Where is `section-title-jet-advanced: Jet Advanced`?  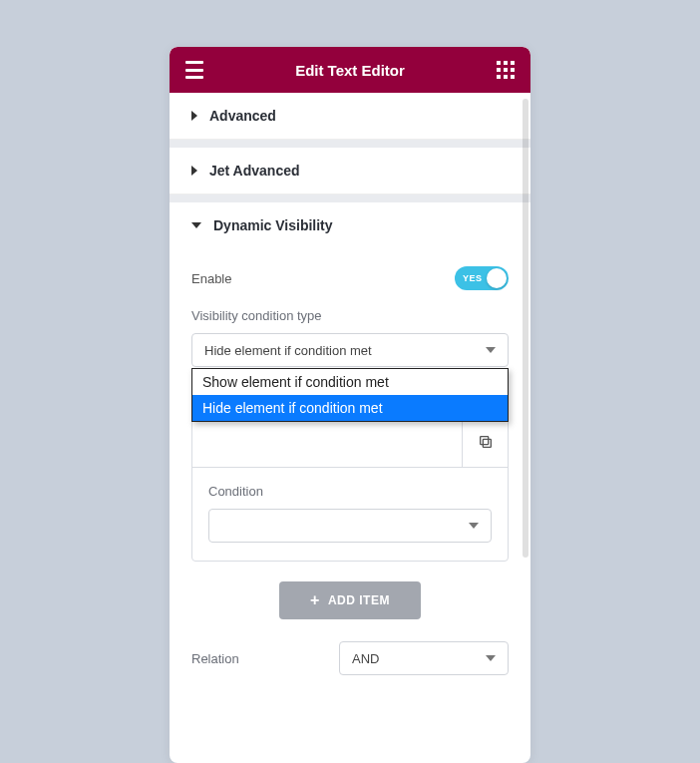
section-title-jet-advanced: Jet Advanced is located at coordinates (255, 171).